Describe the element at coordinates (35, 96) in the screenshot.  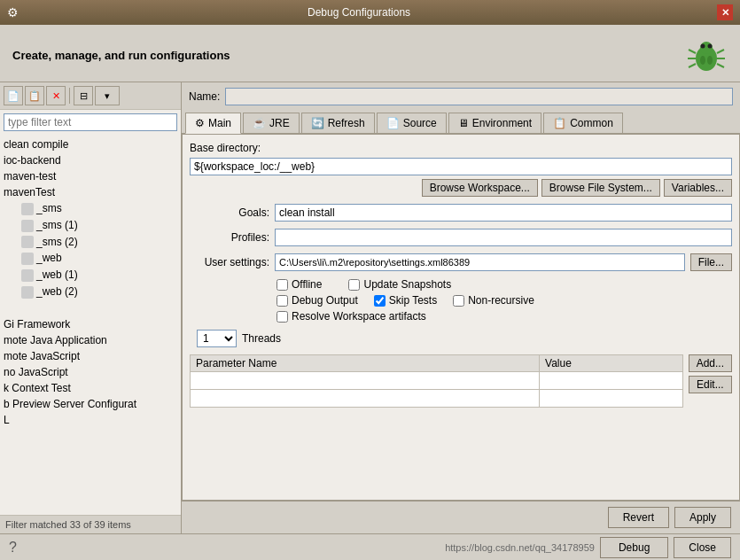
I see `copy-config-button: 📋` at that location.